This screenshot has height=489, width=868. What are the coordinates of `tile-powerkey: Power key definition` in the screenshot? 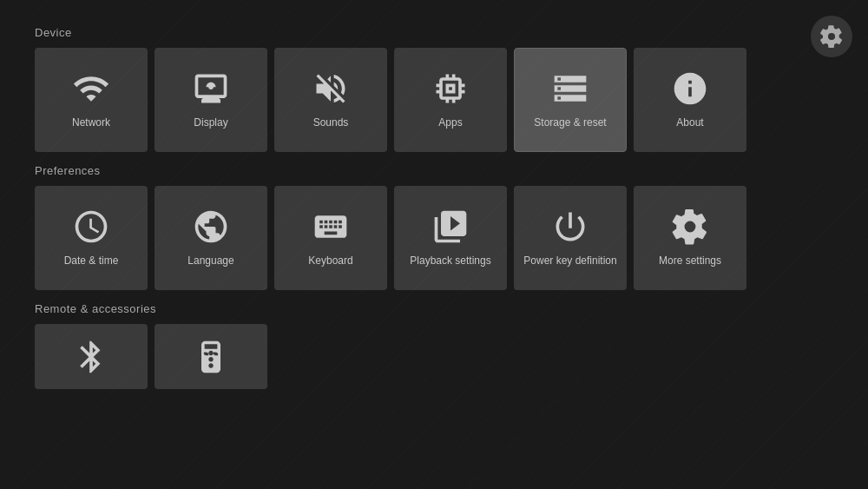 It's located at (570, 238).